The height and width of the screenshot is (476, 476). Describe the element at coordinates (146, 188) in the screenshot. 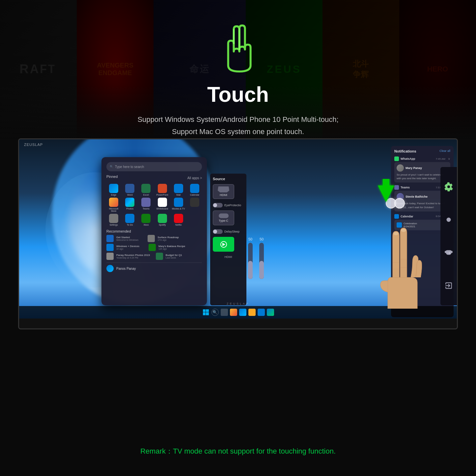

I see `excel-icon` at that location.